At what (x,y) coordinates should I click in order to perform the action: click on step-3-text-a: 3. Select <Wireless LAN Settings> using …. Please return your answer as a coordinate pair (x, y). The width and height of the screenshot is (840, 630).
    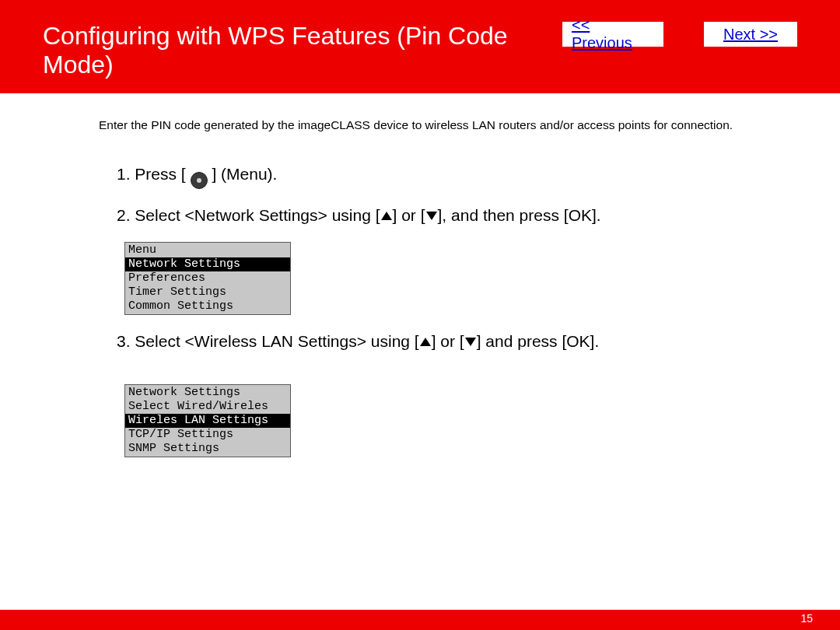
    Looking at the image, I should click on (268, 341).